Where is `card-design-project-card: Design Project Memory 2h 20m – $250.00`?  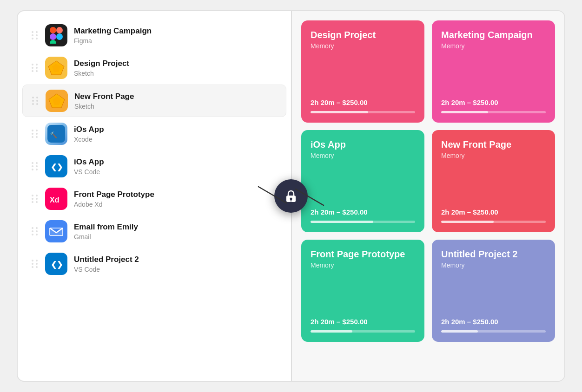
card-design-project-card: Design Project Memory 2h 20m – $250.00 is located at coordinates (363, 72).